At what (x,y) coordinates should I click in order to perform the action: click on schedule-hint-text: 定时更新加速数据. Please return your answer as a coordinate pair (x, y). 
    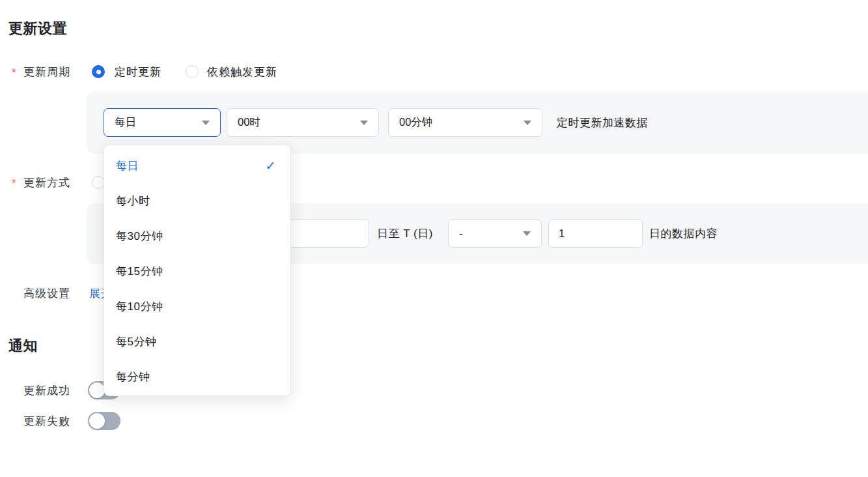
    Looking at the image, I should click on (602, 123).